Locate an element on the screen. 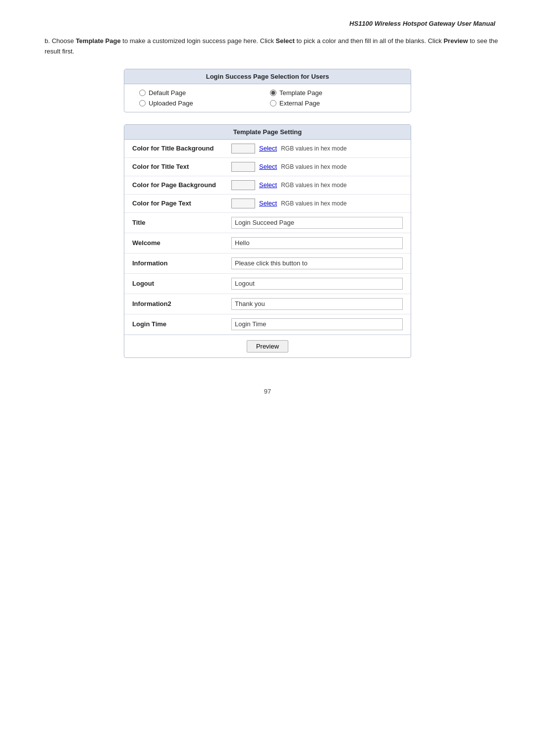 This screenshot has width=535, height=756. radio-external-input is located at coordinates (273, 103).